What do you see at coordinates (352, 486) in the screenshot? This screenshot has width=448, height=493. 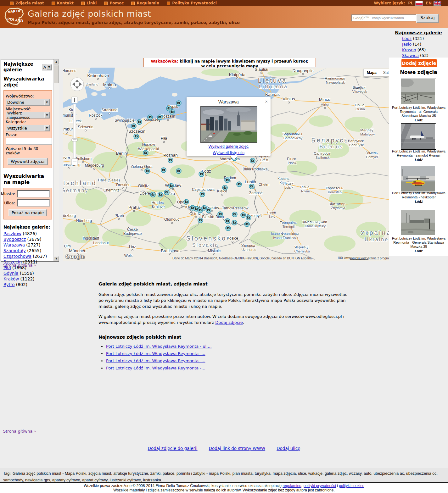 I see `cookies-link: polityki cookies` at bounding box center [352, 486].